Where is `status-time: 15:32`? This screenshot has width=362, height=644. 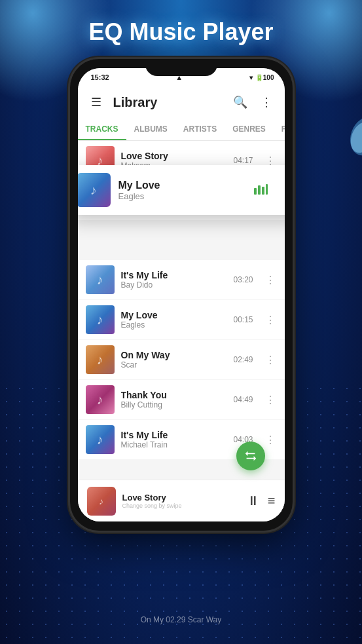 status-time: 15:32 is located at coordinates (100, 77).